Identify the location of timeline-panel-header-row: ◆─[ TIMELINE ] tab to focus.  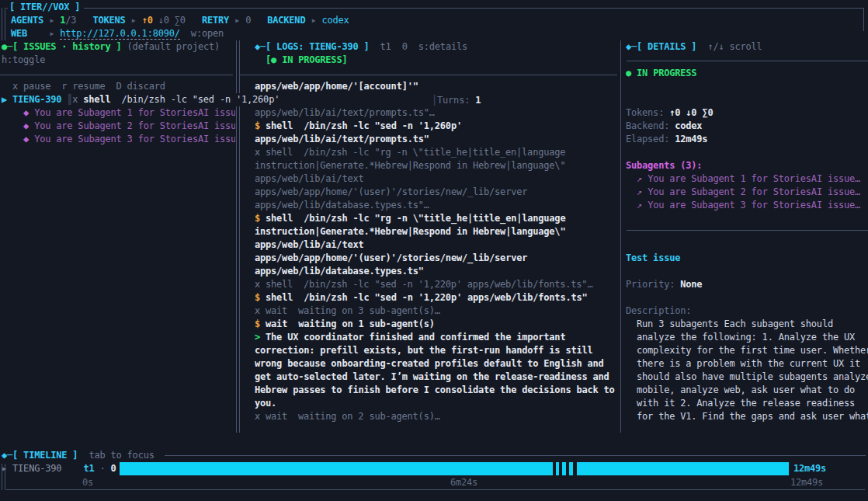
(78, 455).